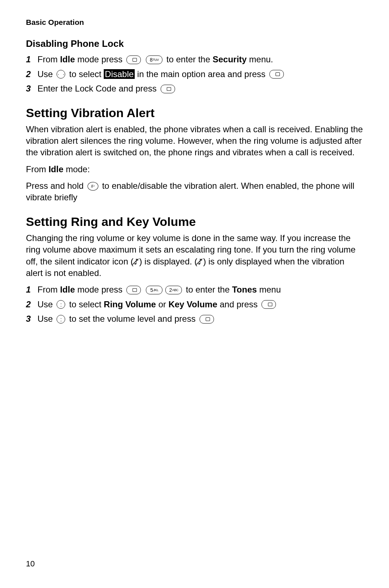  What do you see at coordinates (193, 304) in the screenshot?
I see `text-key-volume: Key Volume` at bounding box center [193, 304].